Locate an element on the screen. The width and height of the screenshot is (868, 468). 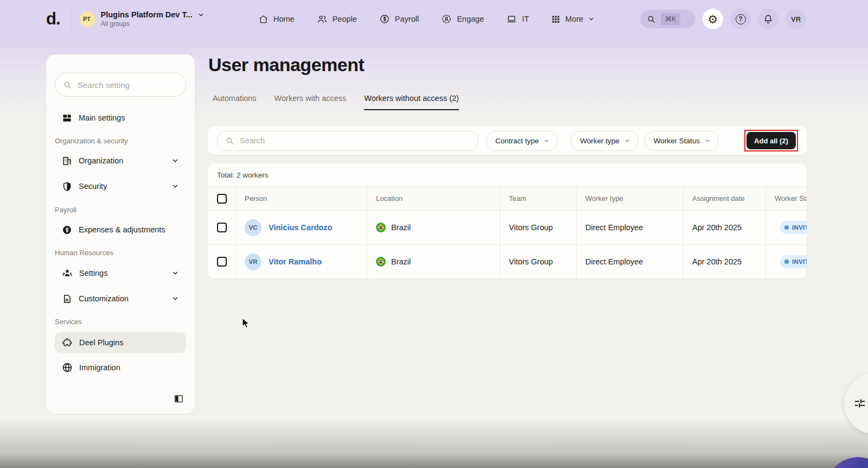
table-row: VC Vinicius Cardozo Brazil Vitors Group … is located at coordinates (507, 227).